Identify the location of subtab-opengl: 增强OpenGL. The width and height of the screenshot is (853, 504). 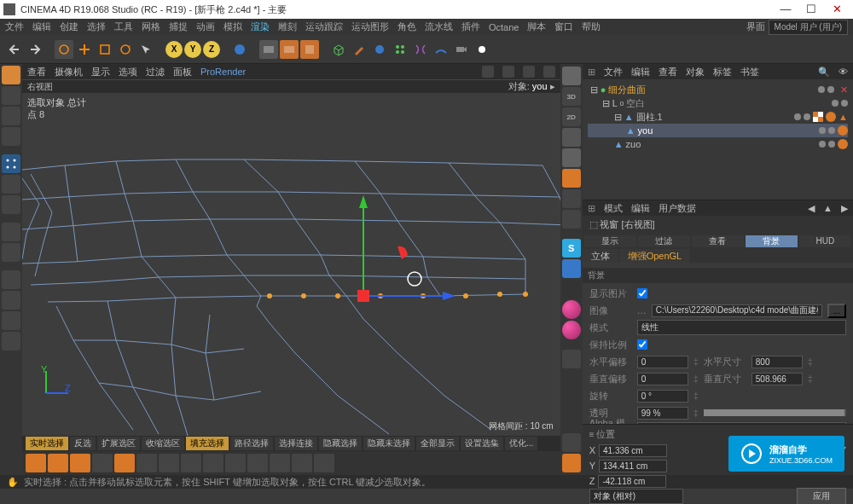
(655, 256).